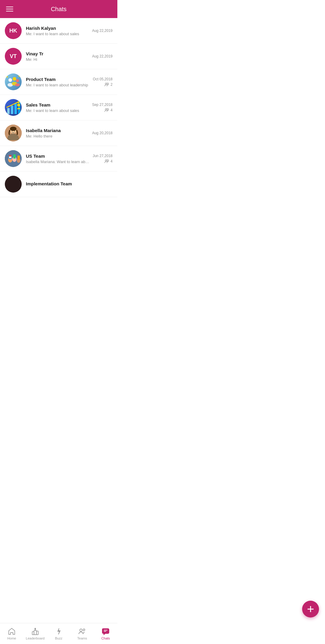  Describe the element at coordinates (103, 156) in the screenshot. I see `chat-date: Jun 27,2018` at that location.